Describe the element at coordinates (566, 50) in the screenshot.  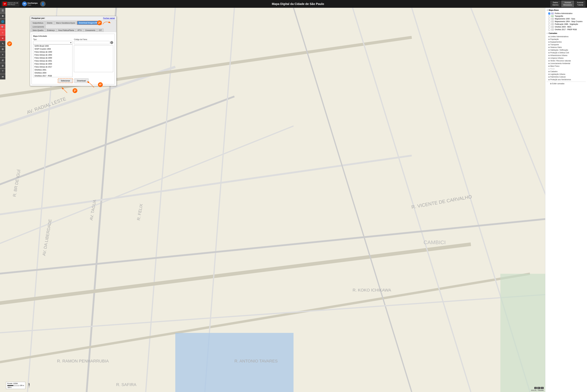
I see `camada-habitacao: ⊞Habitação / Edificação` at that location.